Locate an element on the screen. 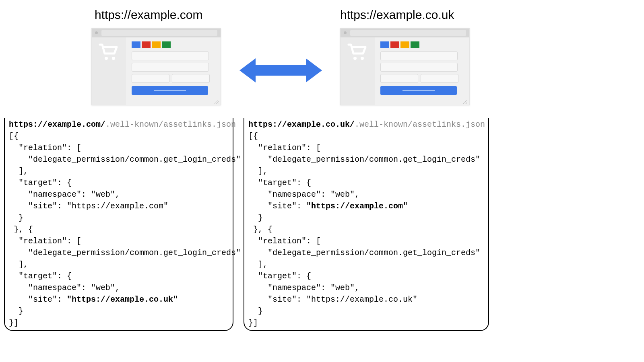  highlighted-site: "https://example.com" is located at coordinates (357, 206).